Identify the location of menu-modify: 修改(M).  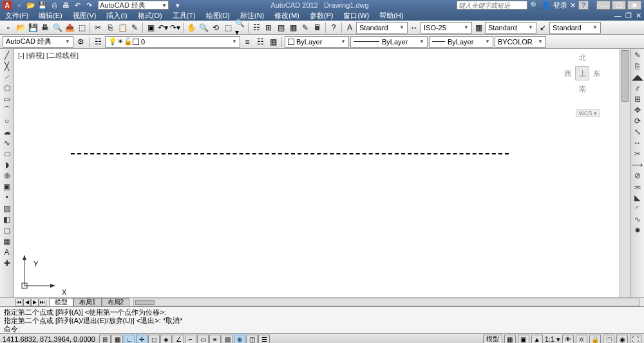
(287, 15).